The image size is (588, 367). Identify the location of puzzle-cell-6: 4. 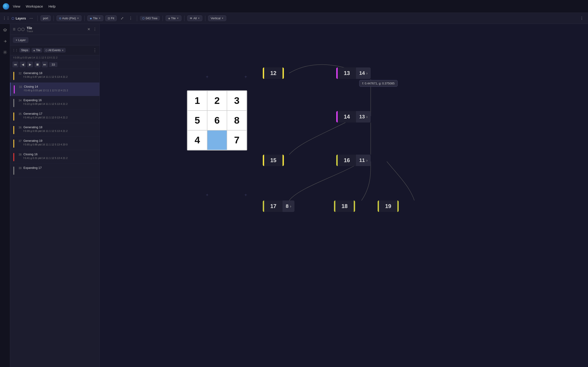
(197, 140).